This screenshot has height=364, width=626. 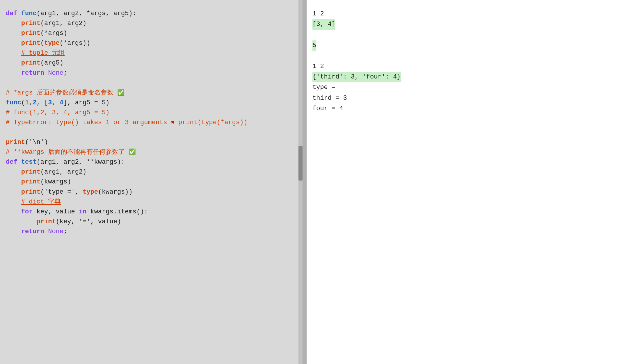 I want to click on code-line-15: print(arg1, arg2), so click(x=150, y=172).